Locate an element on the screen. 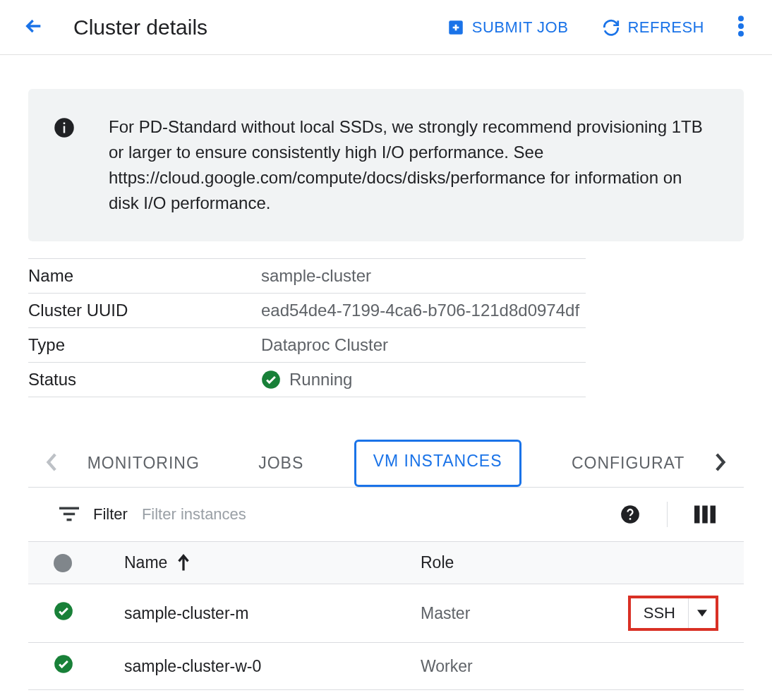  row-action: SSH is located at coordinates (662, 613).